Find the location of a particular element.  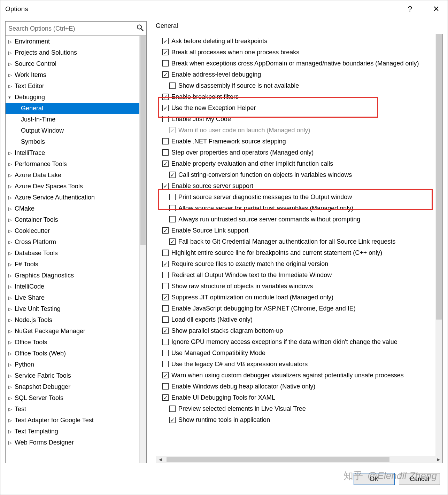

hscroll-right-icon: ▶ is located at coordinates (438, 459).